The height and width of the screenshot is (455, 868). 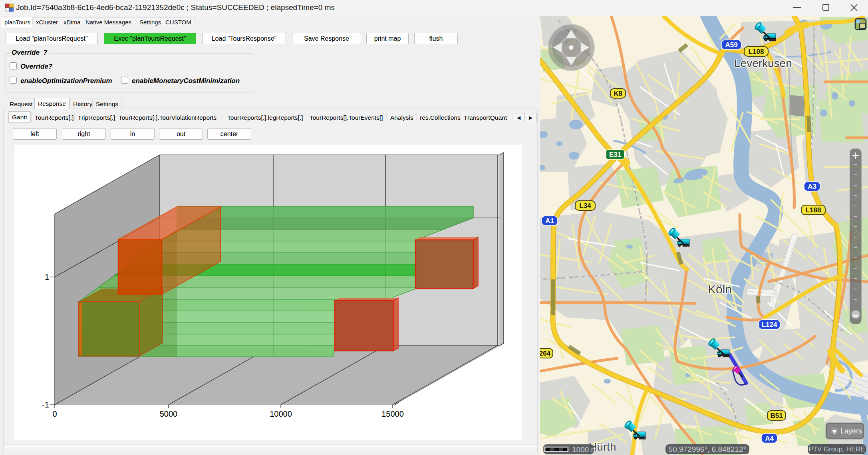 What do you see at coordinates (851, 431) in the screenshot?
I see `svg-text: Layers` at bounding box center [851, 431].